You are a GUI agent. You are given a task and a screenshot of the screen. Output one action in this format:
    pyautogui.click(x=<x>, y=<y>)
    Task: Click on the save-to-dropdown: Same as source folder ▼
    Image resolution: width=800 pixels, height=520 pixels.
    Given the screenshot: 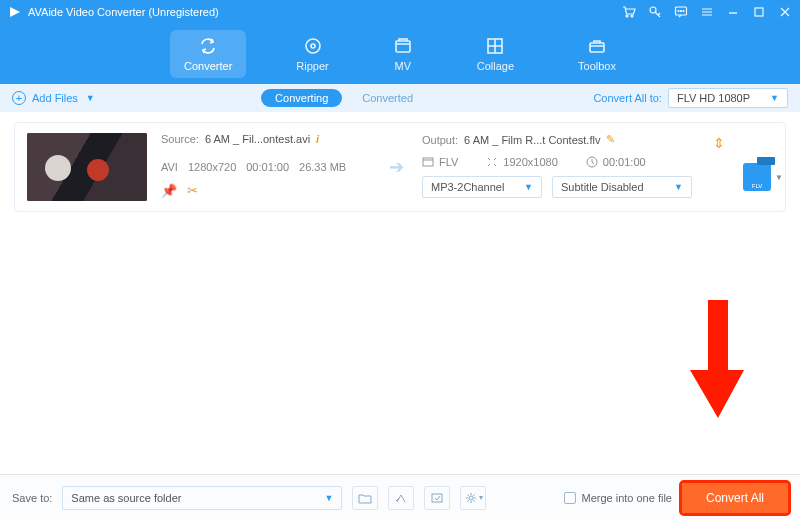 What is the action you would take?
    pyautogui.click(x=202, y=498)
    